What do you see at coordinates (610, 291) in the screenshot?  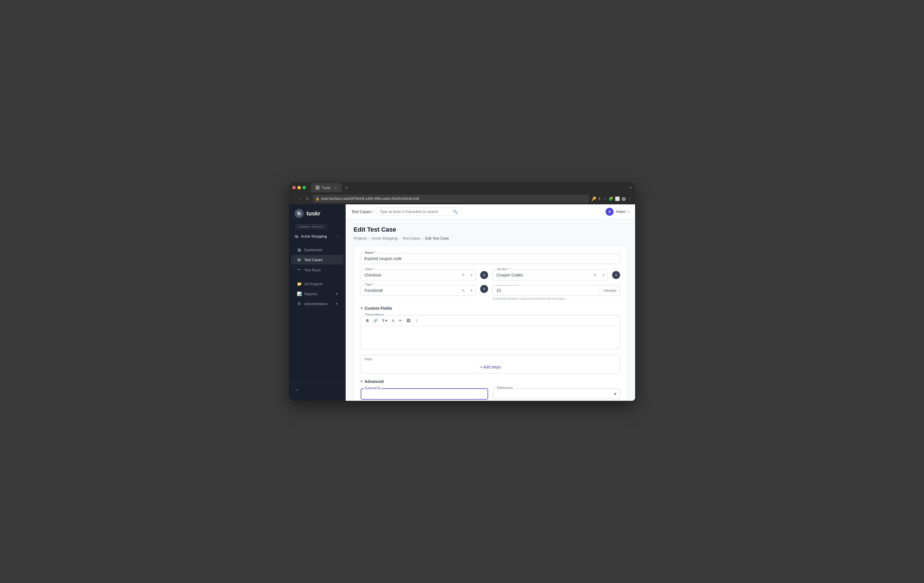 I see `time-unit: minutes` at bounding box center [610, 291].